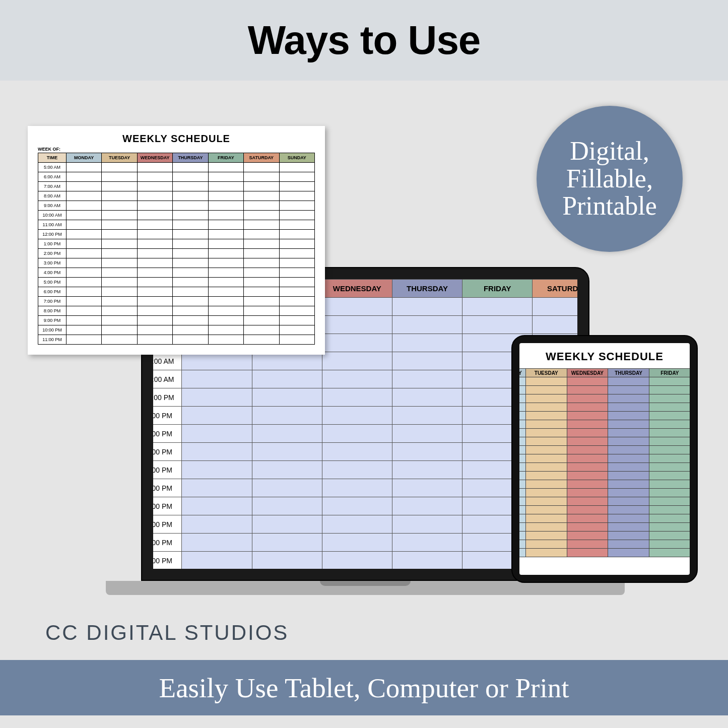 The image size is (728, 728). I want to click on time-cell: 7:00 PM, so click(167, 524).